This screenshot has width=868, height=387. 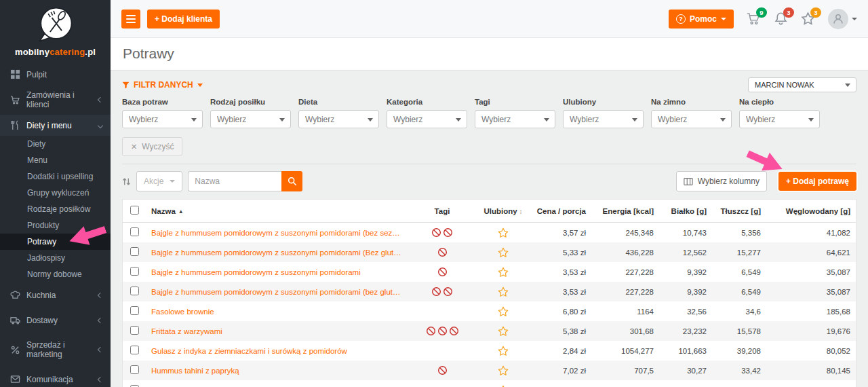 What do you see at coordinates (515, 119) in the screenshot?
I see `filter-select-tagi: Wybierz` at bounding box center [515, 119].